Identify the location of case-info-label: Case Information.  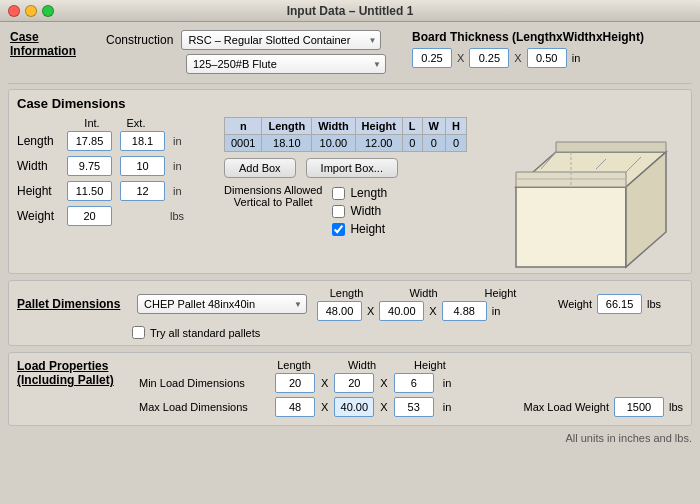
(50, 44).